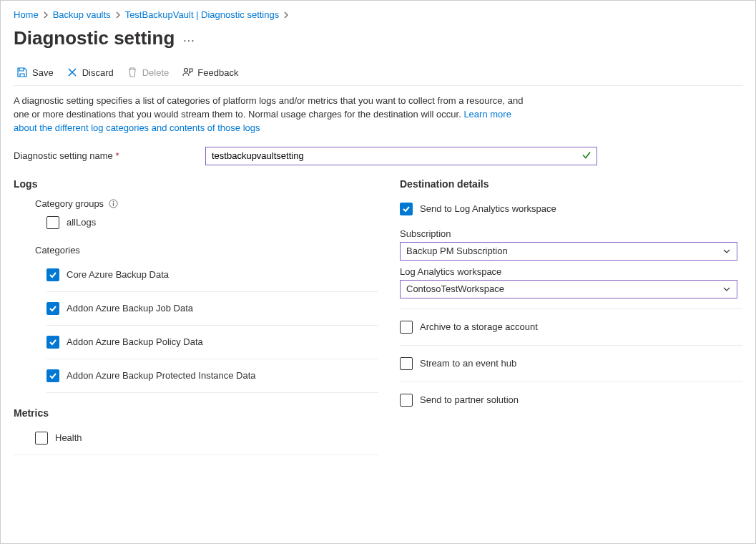 This screenshot has width=756, height=544. What do you see at coordinates (212, 309) in the screenshot?
I see `category-item-job: Addon Azure Backup Job Data` at bounding box center [212, 309].